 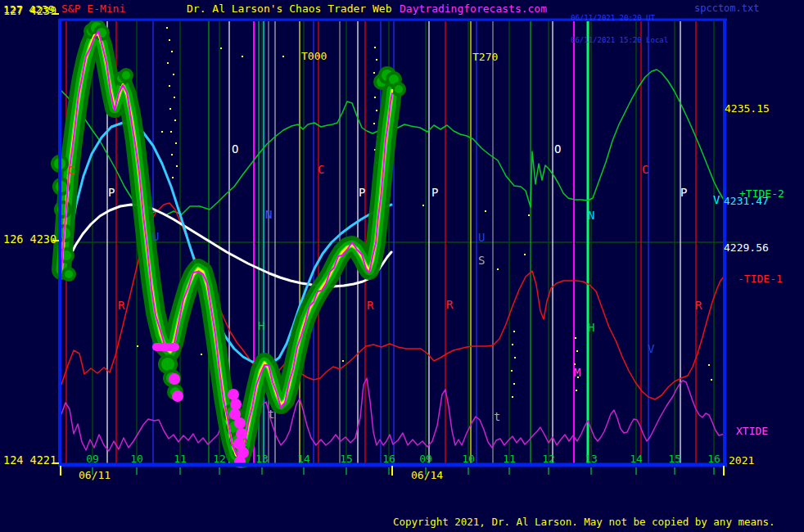 What do you see at coordinates (747, 247) in the screenshot?
I see `right-scale-label: 4229.56` at bounding box center [747, 247].